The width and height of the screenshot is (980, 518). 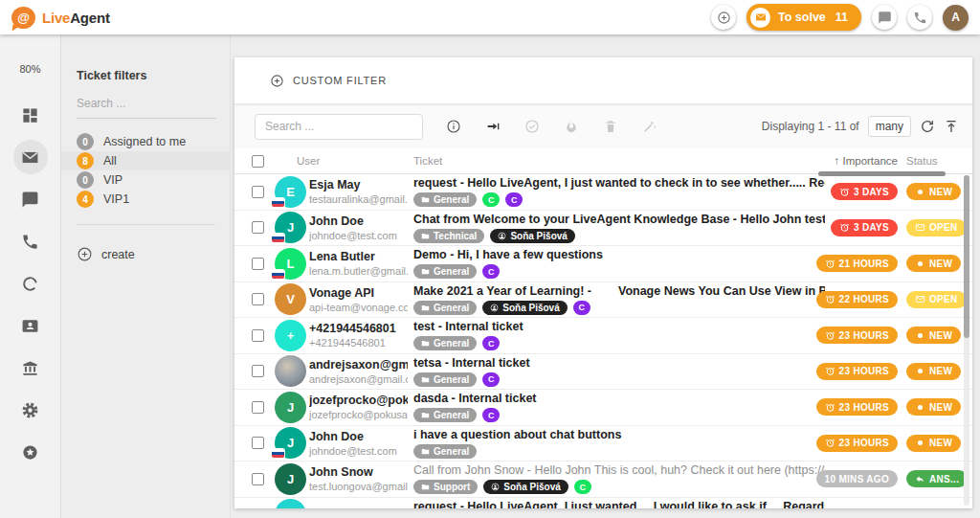 I want to click on sidebar-item-dashboard, so click(x=31, y=115).